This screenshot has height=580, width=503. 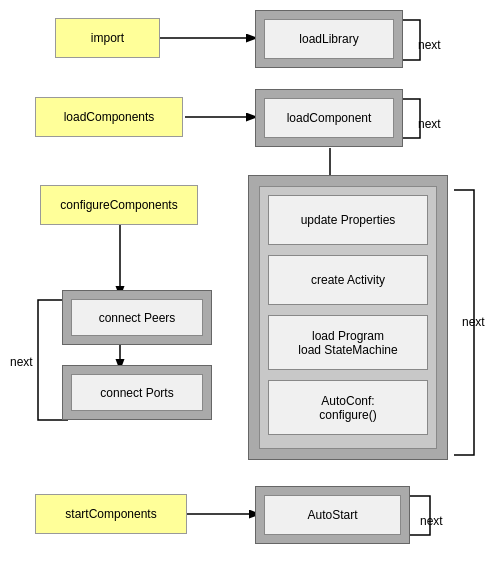 I want to click on connect-ports-inner: connect Ports, so click(x=137, y=392).